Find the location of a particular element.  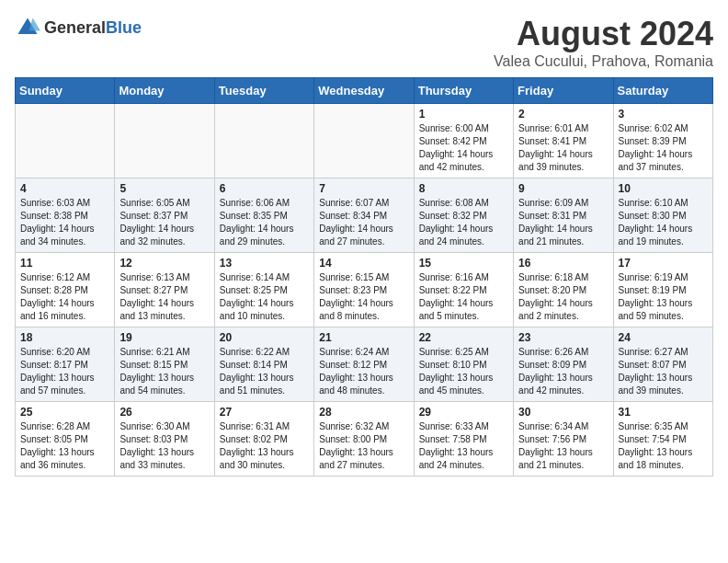

day-info: Sunrise: 6:34 AM Sunset: 7:56 PM Dayligh… is located at coordinates (563, 446).